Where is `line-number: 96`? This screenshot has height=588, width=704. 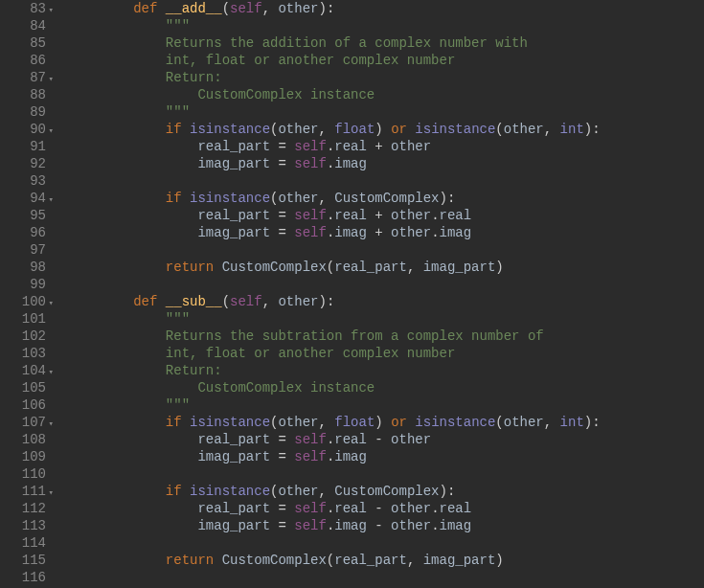 line-number: 96 is located at coordinates (26, 233).